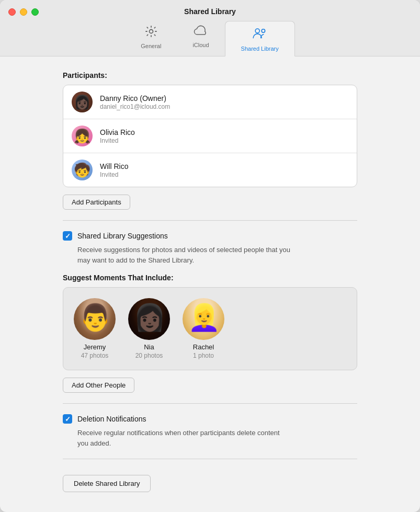  Describe the element at coordinates (82, 102) in the screenshot. I see `avatar: 👩🏿` at that location.